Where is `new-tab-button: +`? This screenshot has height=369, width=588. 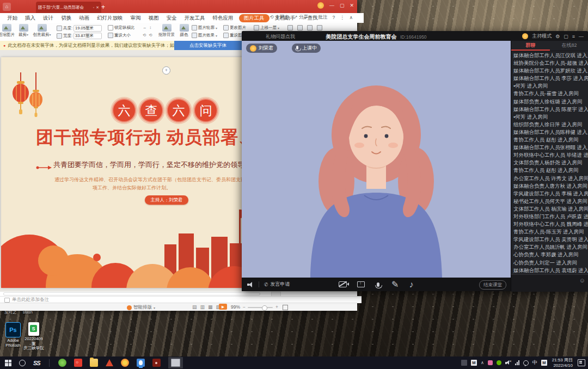 new-tab-button: + is located at coordinates (103, 7).